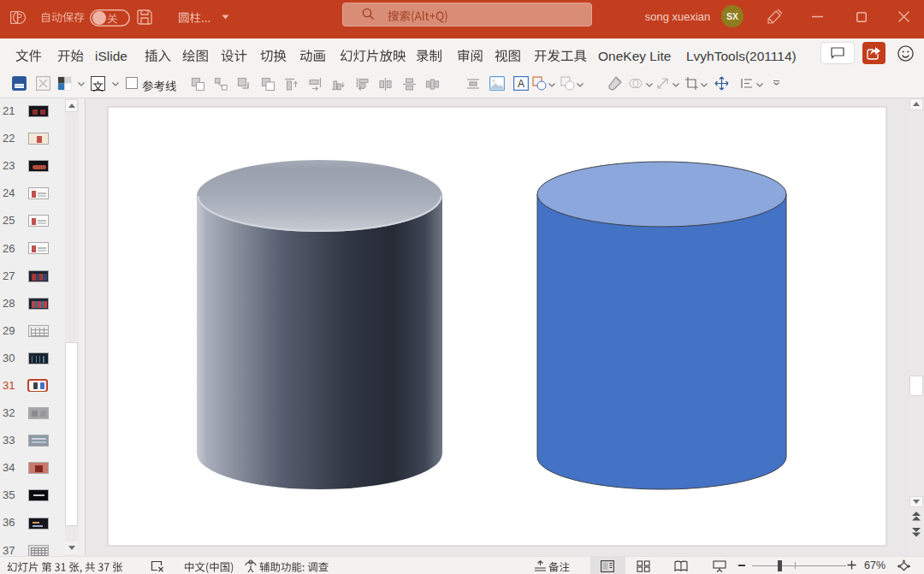 This screenshot has width=924, height=574. Describe the element at coordinates (19, 17) in the screenshot. I see `svg-text: P` at that location.